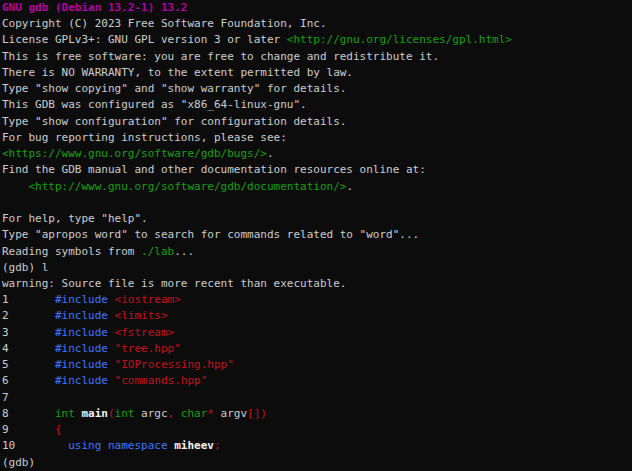  I want to click on warranty-line-seg-0: There is NO WARRANTY, to the extent perm…, so click(178, 72).